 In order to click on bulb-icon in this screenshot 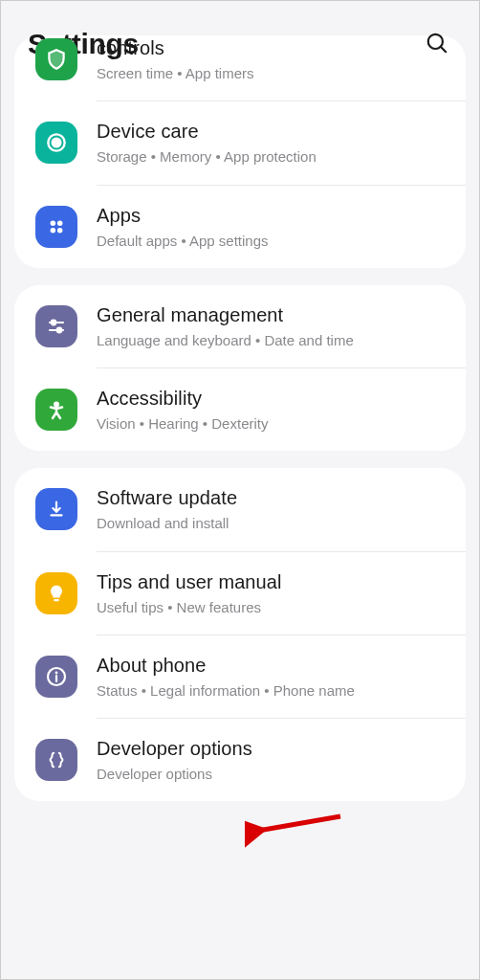, I will do `click(56, 593)`.